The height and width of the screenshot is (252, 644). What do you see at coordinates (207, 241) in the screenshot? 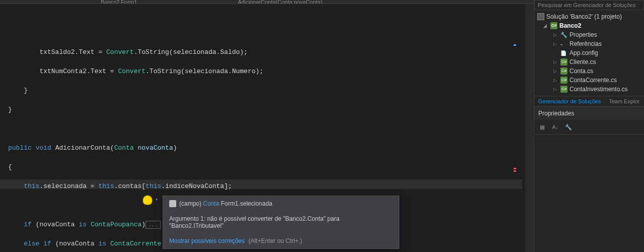
I see `show-fixes-link: Mostrar possíveis correções` at bounding box center [207, 241].